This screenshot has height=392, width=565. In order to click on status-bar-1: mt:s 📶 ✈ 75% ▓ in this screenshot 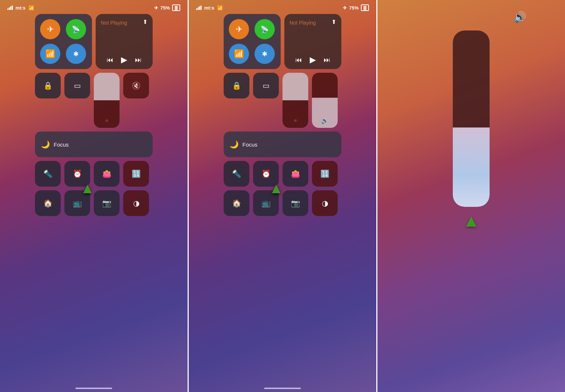, I will do `click(94, 7)`.